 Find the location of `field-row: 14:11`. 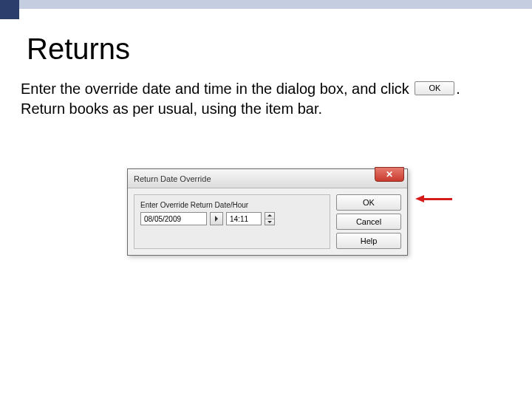

field-row: 14:11 is located at coordinates (232, 219).